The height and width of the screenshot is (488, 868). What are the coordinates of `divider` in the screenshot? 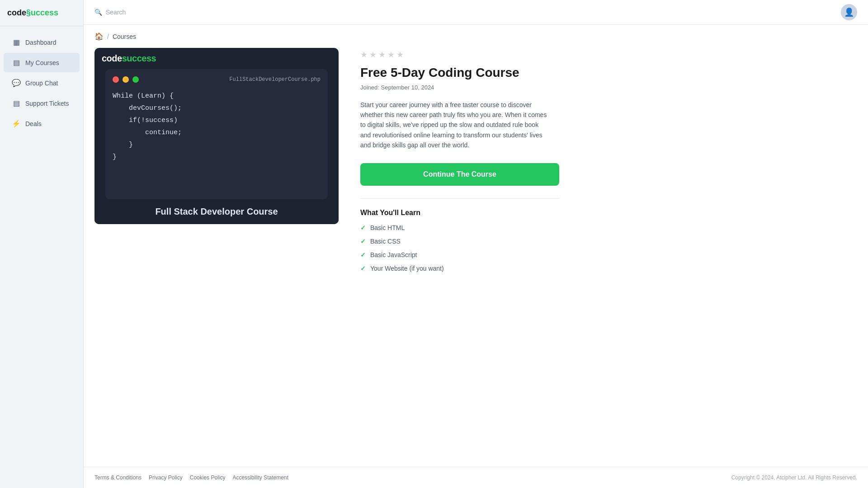 It's located at (460, 199).